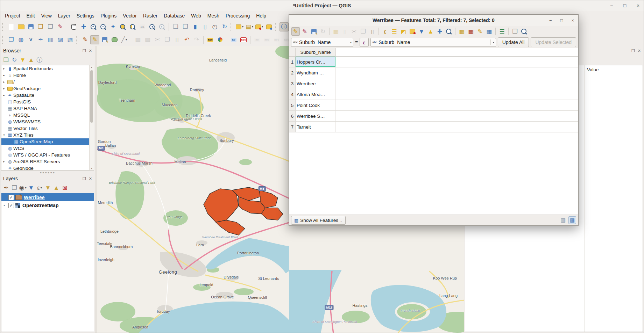 This screenshot has width=644, height=333. Describe the element at coordinates (48, 108) in the screenshot. I see `browser-item-sap-hana: ▦SAP HANA` at that location.